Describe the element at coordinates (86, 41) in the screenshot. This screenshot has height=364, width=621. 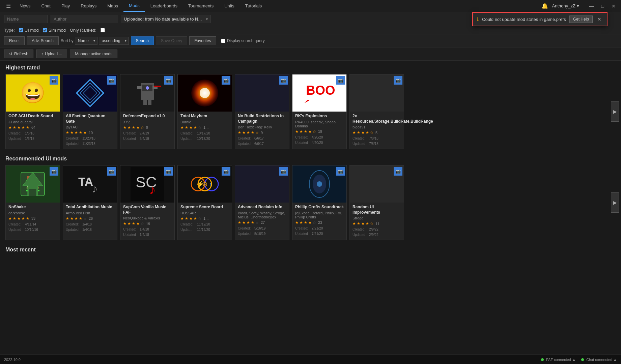
I see `sort-name-select: Name` at that location.